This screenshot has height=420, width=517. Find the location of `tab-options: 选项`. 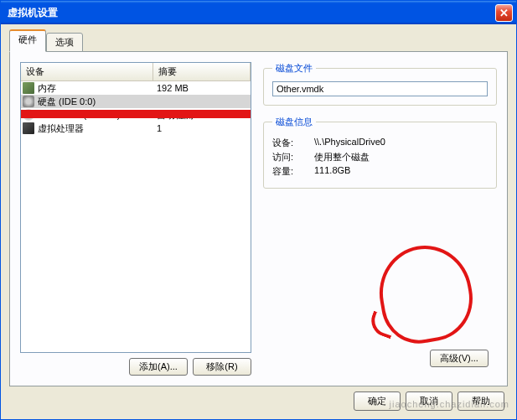

tab-options: 选项 is located at coordinates (65, 42).